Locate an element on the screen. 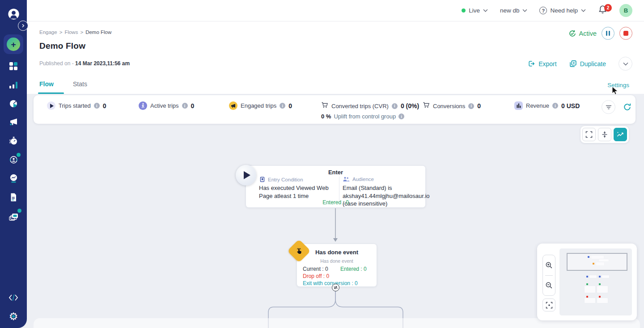 The width and height of the screenshot is (644, 328). plus-icon: + is located at coordinates (13, 44).